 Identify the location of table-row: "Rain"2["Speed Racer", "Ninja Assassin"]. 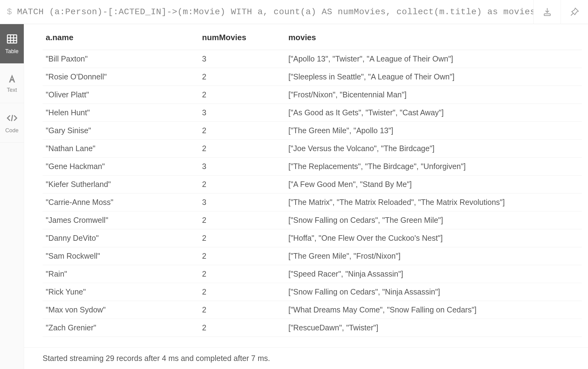
(312, 274).